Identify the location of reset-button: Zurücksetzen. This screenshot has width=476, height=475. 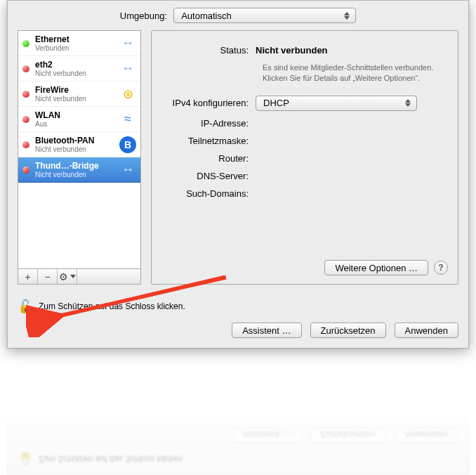
(348, 330).